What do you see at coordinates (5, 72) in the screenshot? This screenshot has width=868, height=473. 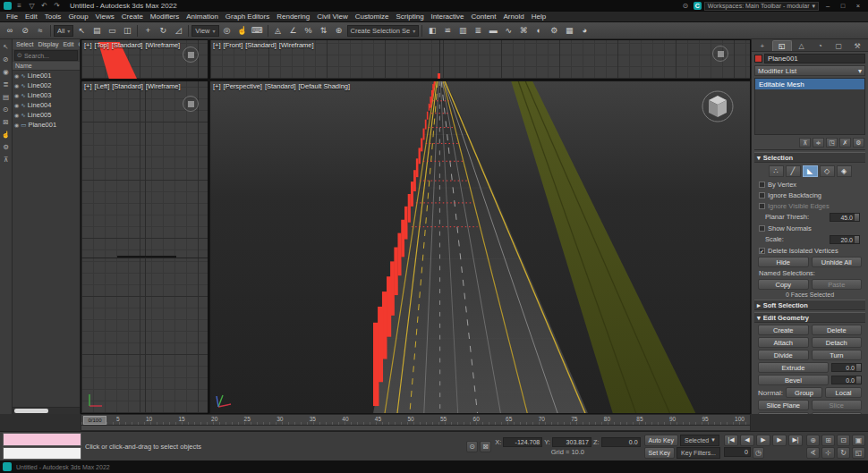 I see `explorer-display-icon: ◉` at bounding box center [5, 72].